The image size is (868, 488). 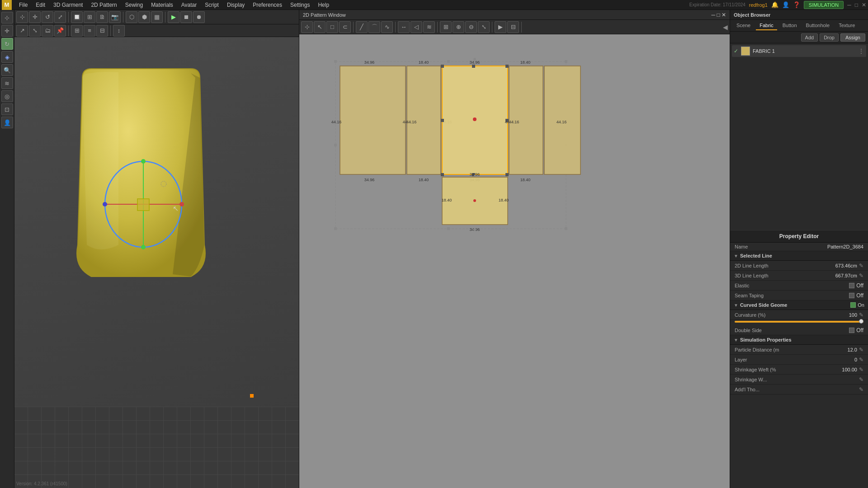 What do you see at coordinates (189, 5) in the screenshot?
I see `menu-avatar: Avatar` at bounding box center [189, 5].